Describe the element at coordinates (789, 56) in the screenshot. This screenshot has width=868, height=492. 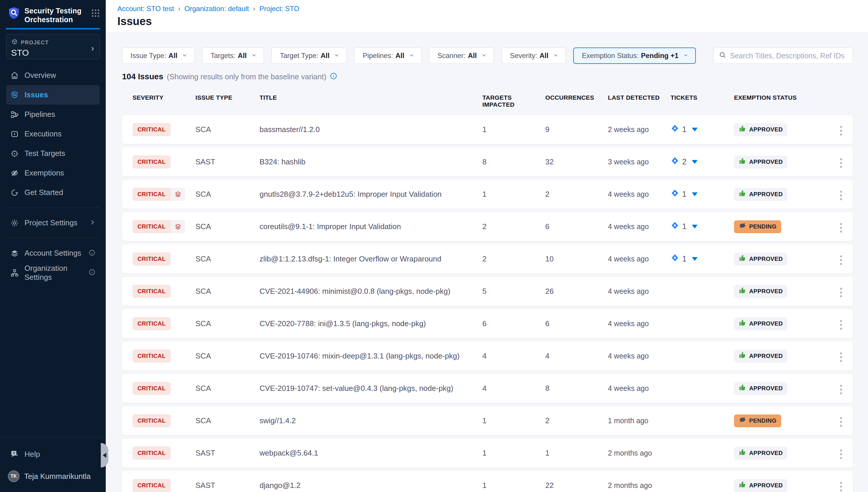
I see `search-input` at that location.